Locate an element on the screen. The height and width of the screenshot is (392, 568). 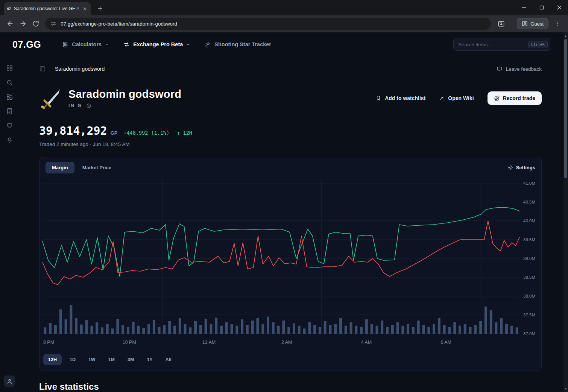
guest-profile-button: Guest is located at coordinates (533, 24).